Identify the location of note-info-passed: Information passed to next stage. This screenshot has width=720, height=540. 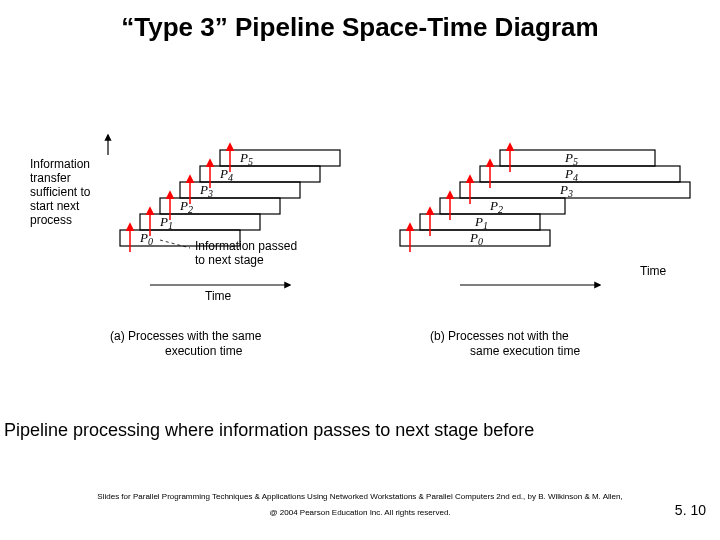
(228, 253).